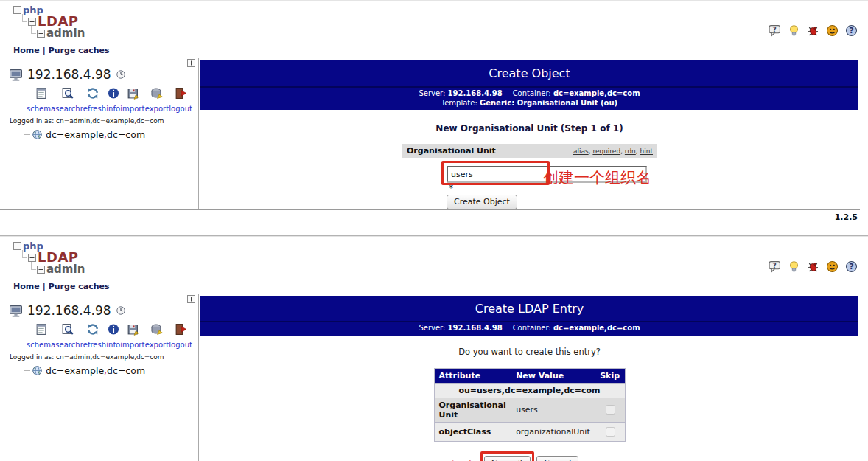 This screenshot has width=868, height=461. I want to click on server-value: 192.168.4.98, so click(475, 93).